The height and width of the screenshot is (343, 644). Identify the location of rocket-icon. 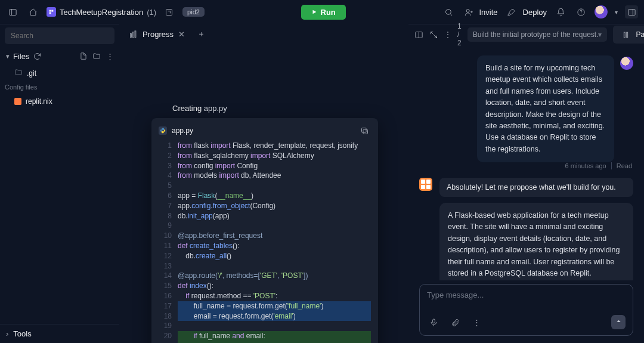
(512, 12).